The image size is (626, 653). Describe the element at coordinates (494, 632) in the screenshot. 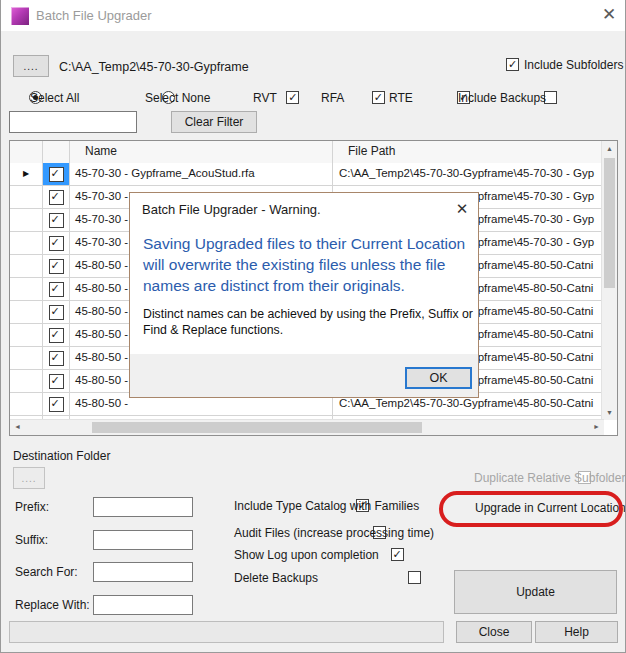

I see `close-button: Close` at that location.